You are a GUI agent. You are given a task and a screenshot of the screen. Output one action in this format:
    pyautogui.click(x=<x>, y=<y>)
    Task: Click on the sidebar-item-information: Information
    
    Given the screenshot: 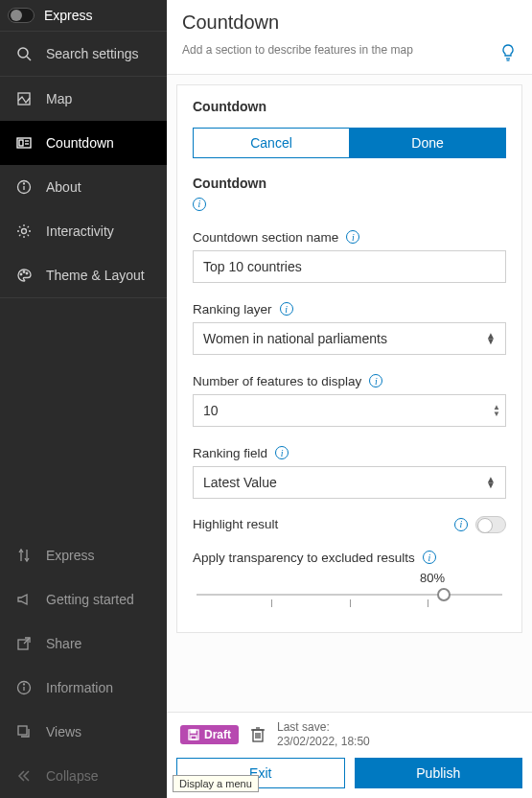 What is the action you would take?
    pyautogui.click(x=83, y=688)
    